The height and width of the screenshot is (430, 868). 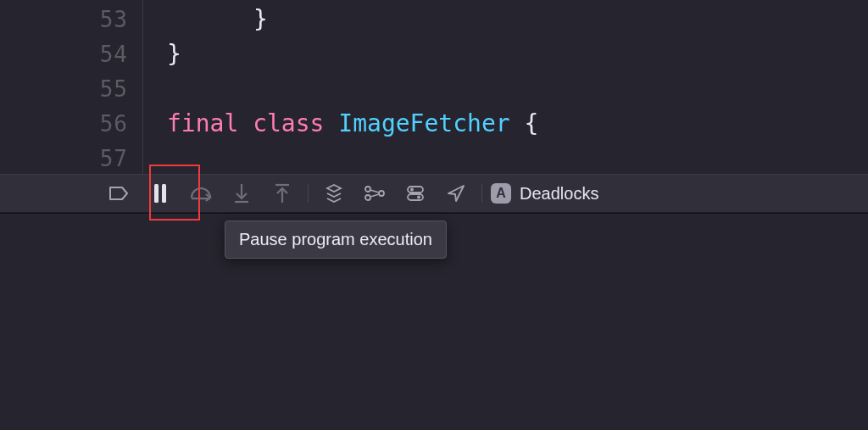 I want to click on pause-icon, so click(x=160, y=193).